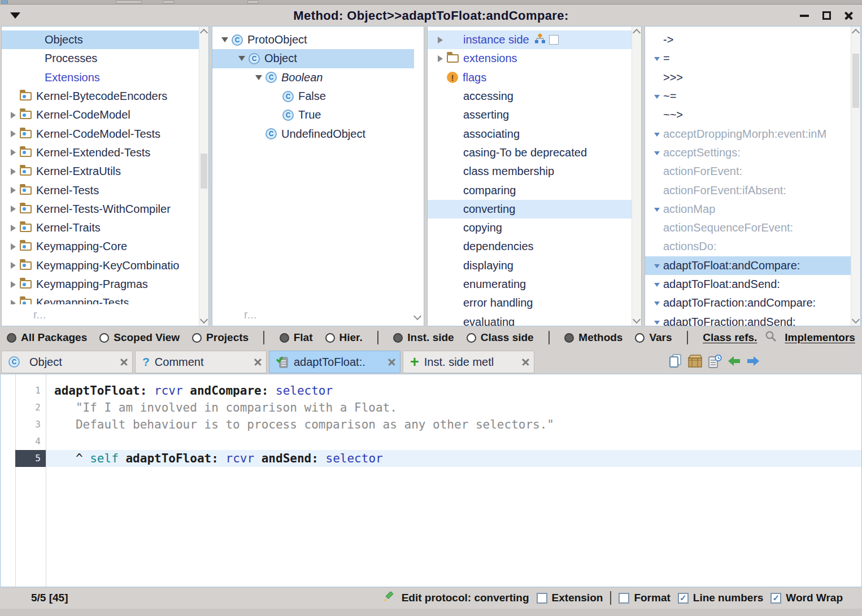  What do you see at coordinates (431, 442) in the screenshot?
I see `code-line: 4` at bounding box center [431, 442].